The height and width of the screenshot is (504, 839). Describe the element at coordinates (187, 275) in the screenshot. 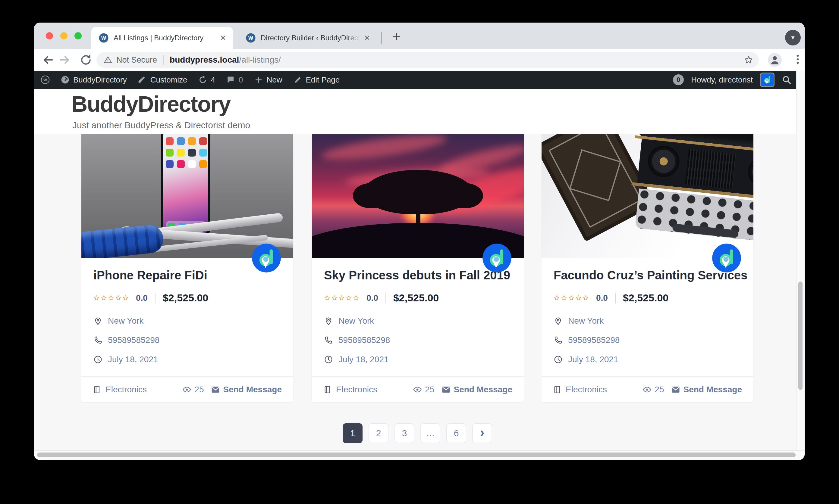

I see `listing-title: iPhone Repaire FiDi` at that location.